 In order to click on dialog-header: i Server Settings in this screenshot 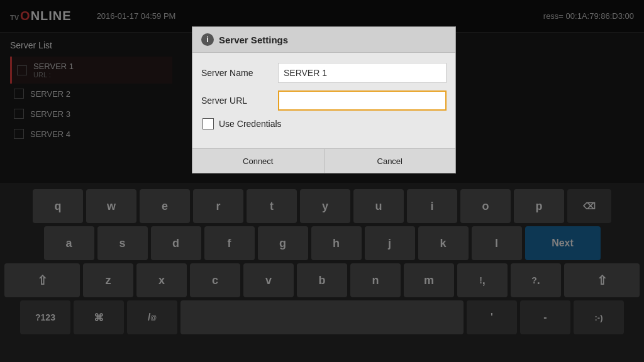, I will do `click(324, 40)`.